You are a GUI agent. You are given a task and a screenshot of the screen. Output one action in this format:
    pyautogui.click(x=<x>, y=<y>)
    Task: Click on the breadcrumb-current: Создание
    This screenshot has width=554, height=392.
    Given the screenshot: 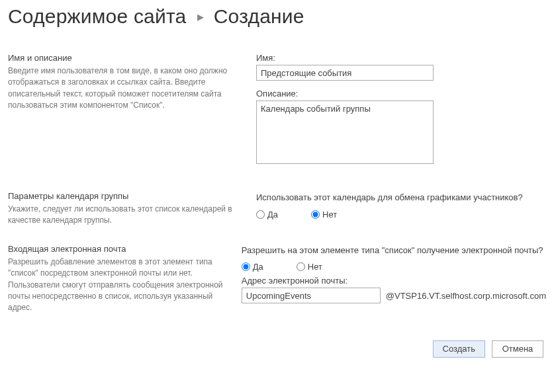 What is the action you would take?
    pyautogui.click(x=259, y=16)
    